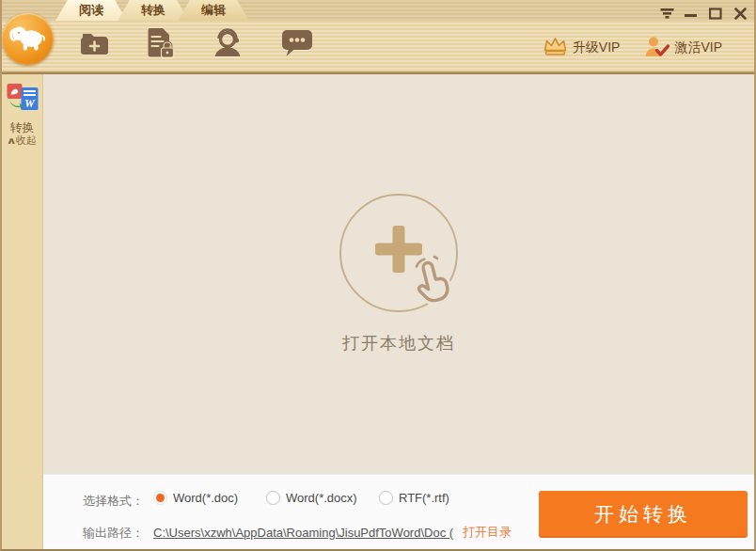 Image resolution: width=756 pixels, height=551 pixels. Describe the element at coordinates (643, 514) in the screenshot. I see `start-convert-label: 开始转换` at that location.